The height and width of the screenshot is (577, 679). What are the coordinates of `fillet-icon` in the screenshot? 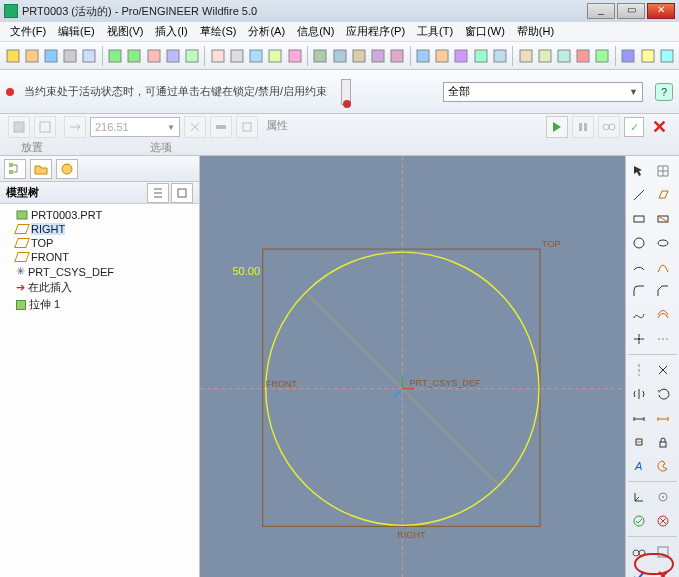 It's located at (639, 291).